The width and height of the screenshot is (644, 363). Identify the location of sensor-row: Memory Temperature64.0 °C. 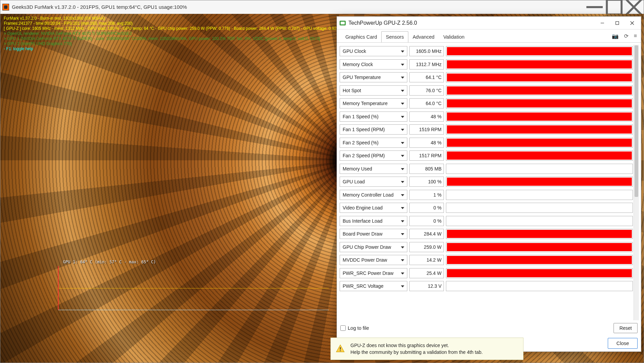
(486, 104).